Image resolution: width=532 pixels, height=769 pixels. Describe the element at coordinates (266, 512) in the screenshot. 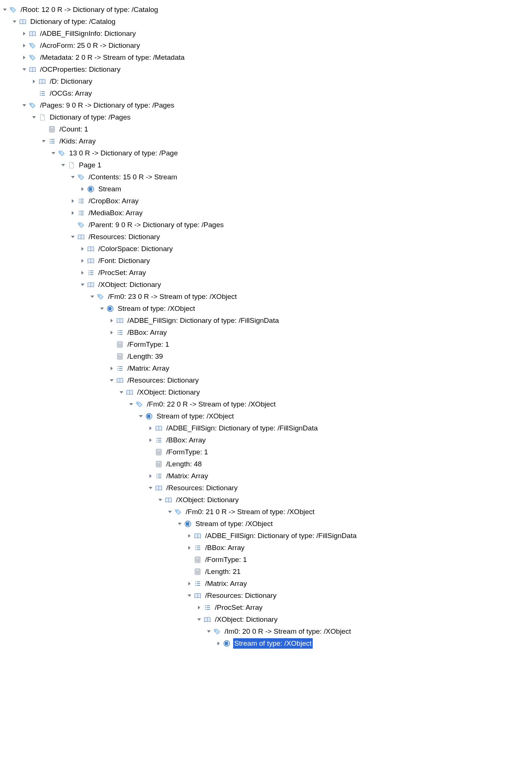

I see `tree-row: /Fm0: 21 0 R -> Stream of type: /XObject` at that location.